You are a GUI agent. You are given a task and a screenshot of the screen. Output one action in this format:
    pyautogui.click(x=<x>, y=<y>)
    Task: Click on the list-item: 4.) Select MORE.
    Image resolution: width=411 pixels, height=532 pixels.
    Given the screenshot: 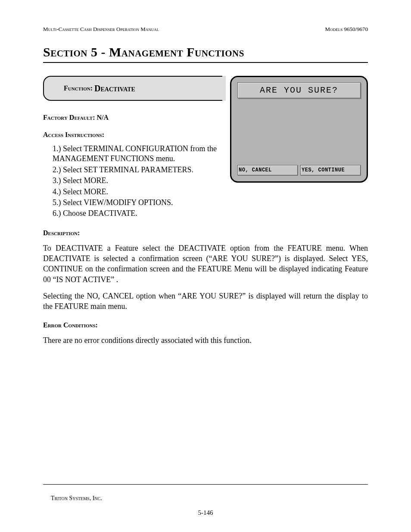 What is the action you would take?
    pyautogui.click(x=139, y=192)
    